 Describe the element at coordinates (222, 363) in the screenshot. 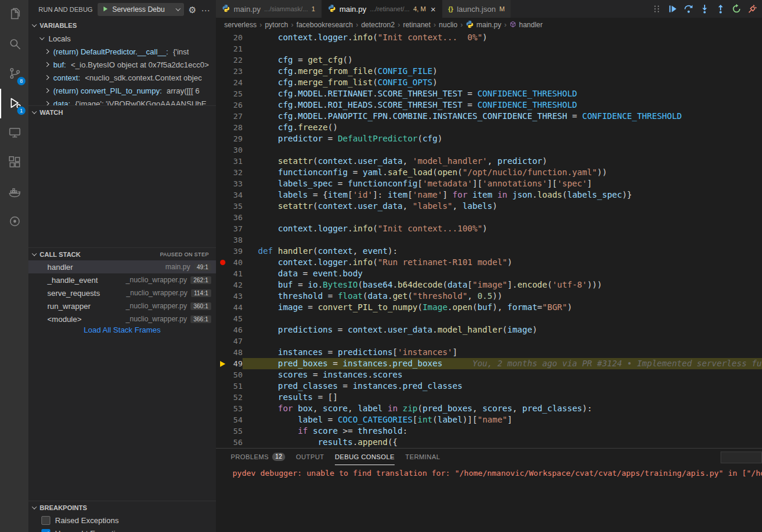

I see `current-frame-glyph` at that location.